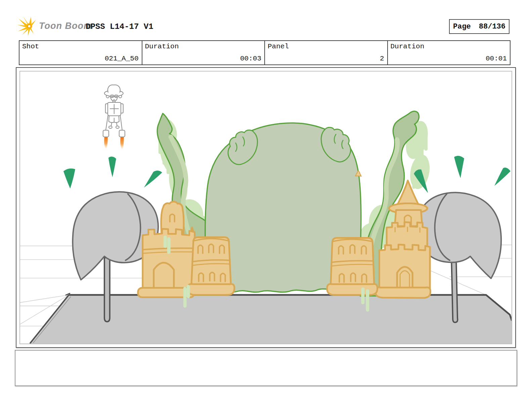 This screenshot has height=411, width=532. I want to click on tree-right-trunk, so click(454, 290).